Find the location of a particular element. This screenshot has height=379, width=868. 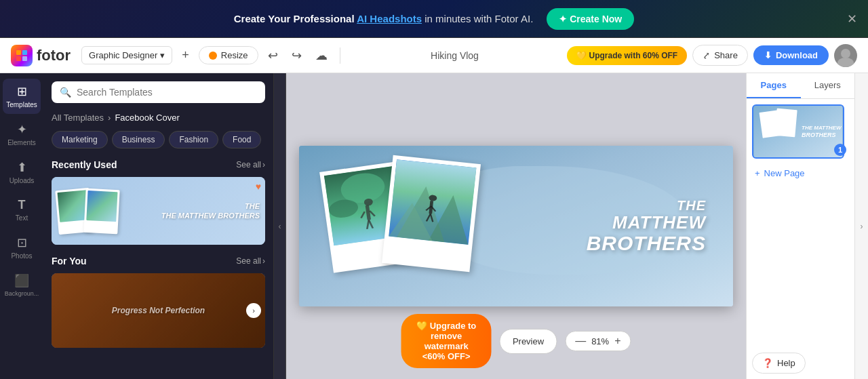

sidebar-item-photos: ⊡ Photos is located at coordinates (22, 247).